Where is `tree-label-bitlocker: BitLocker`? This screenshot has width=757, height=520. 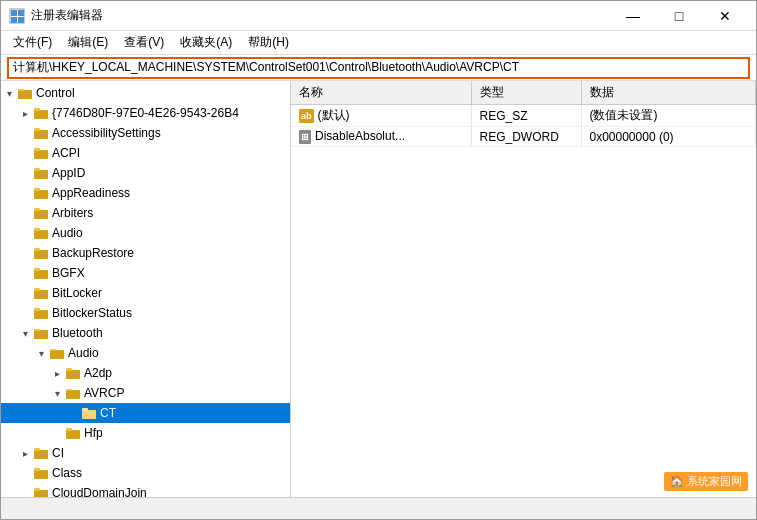
tree-label-bitlocker: BitLocker is located at coordinates (77, 293).